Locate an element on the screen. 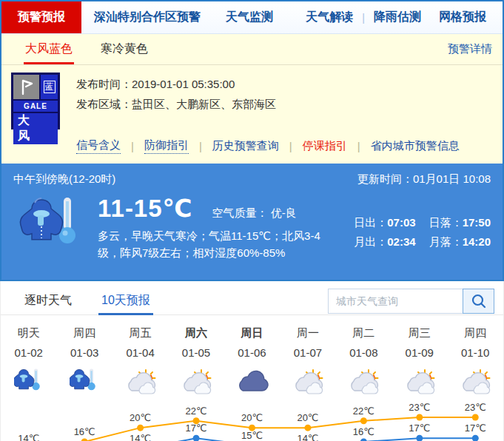 The height and width of the screenshot is (441, 504). nav-right-item: 网格预报 is located at coordinates (463, 18).